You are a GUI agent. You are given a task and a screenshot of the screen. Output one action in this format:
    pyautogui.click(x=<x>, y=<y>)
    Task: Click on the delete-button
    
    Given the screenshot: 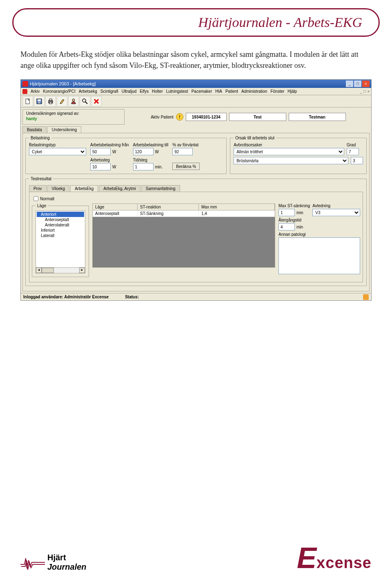 What is the action you would take?
    pyautogui.click(x=96, y=101)
    